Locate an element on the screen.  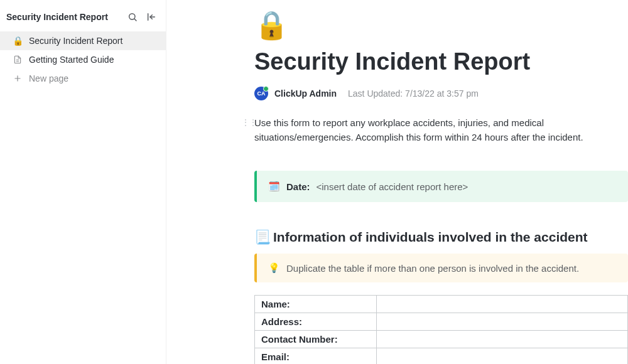
intro-text: Use this form to report any workplace ac… is located at coordinates (441, 131).